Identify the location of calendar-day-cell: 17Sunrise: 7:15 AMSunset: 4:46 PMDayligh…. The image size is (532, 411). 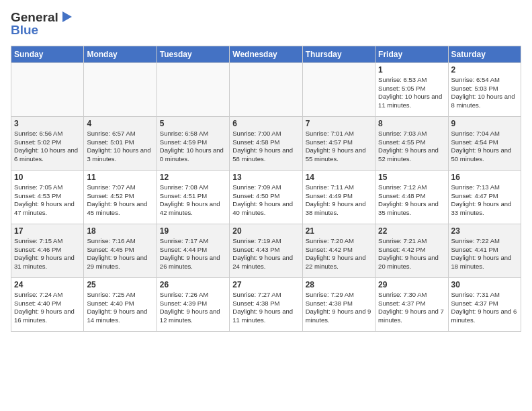
(48, 250).